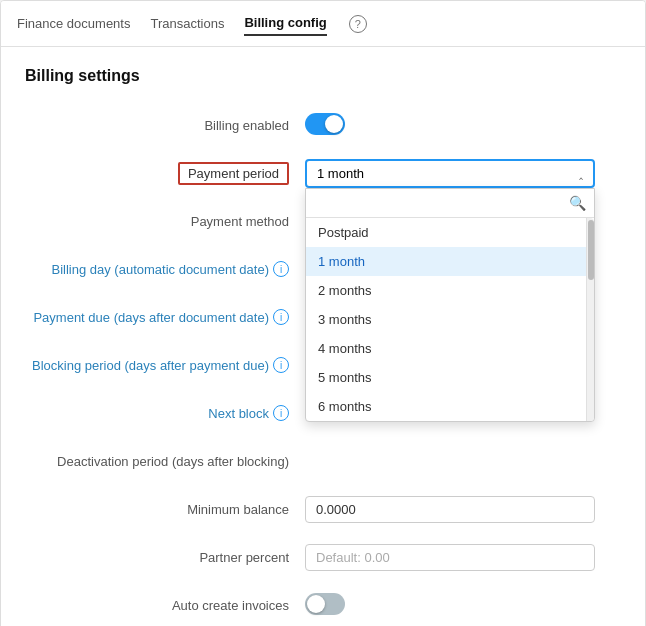 This screenshot has width=646, height=626. What do you see at coordinates (450, 204) in the screenshot?
I see `dropdown-search-row: 🔍` at bounding box center [450, 204].